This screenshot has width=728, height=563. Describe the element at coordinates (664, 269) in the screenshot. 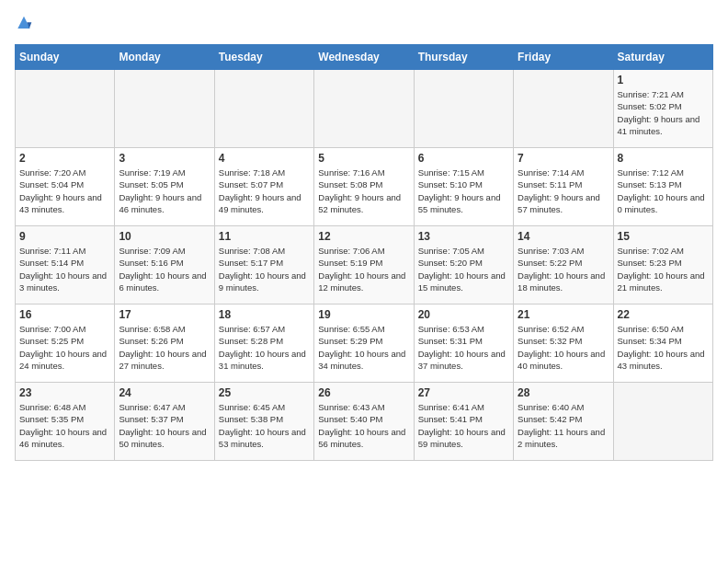

I see `day-info: Sunrise: 7:02 AM Sunset: 5:23 PM Dayligh…` at that location.